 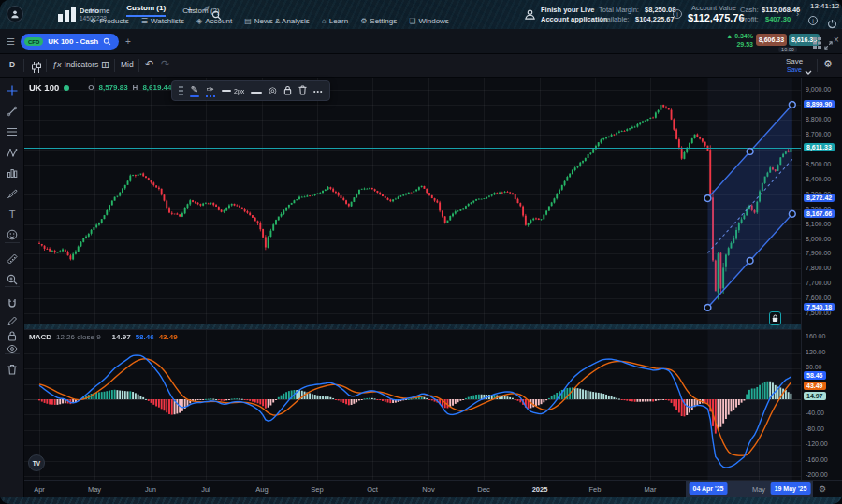 What do you see at coordinates (303, 91) in the screenshot?
I see `delete-drawing-icon` at bounding box center [303, 91].